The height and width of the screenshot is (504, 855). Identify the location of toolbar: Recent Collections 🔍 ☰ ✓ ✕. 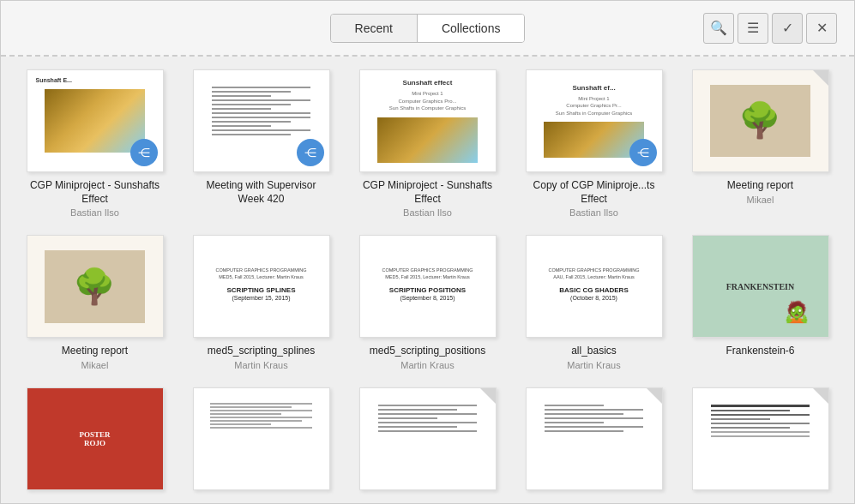
(427, 29).